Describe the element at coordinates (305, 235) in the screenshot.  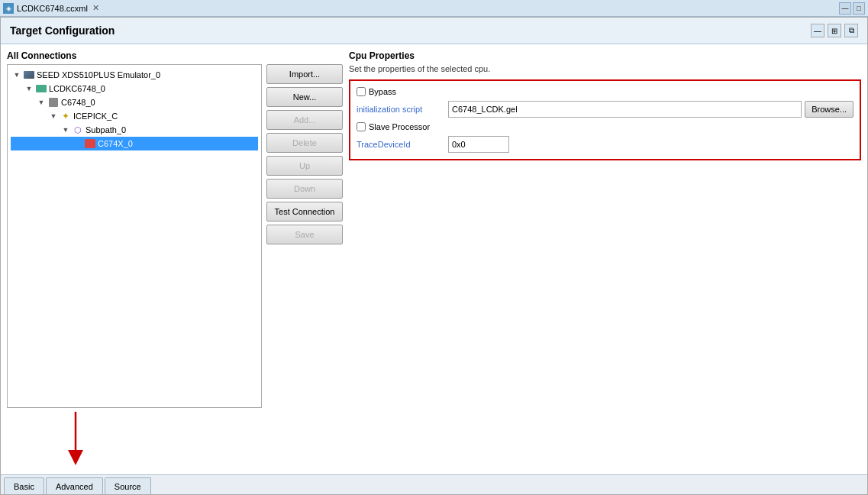
I see `save-button: Save` at that location.